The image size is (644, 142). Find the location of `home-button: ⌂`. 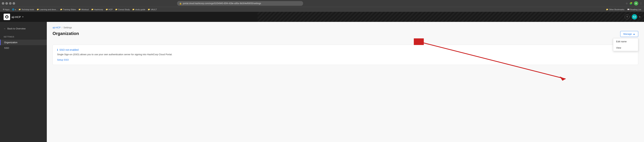

home-button: ⌂ is located at coordinates (14, 3).